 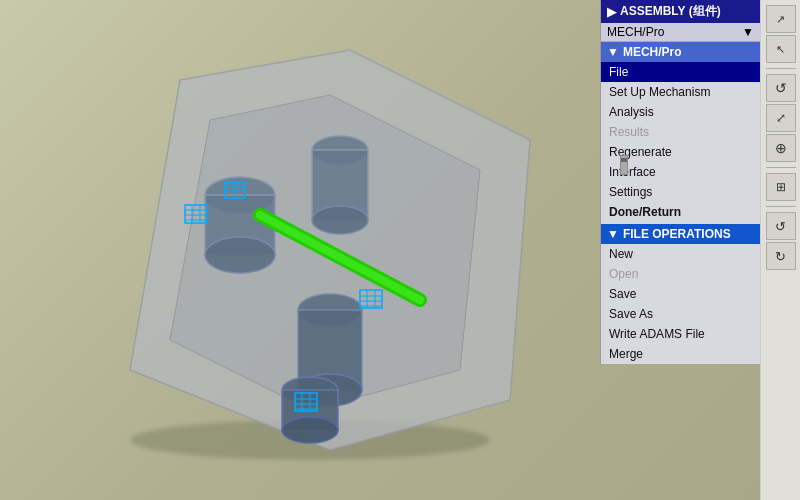 What do you see at coordinates (680, 192) in the screenshot?
I see `menu-item-settings: Settings` at bounding box center [680, 192].